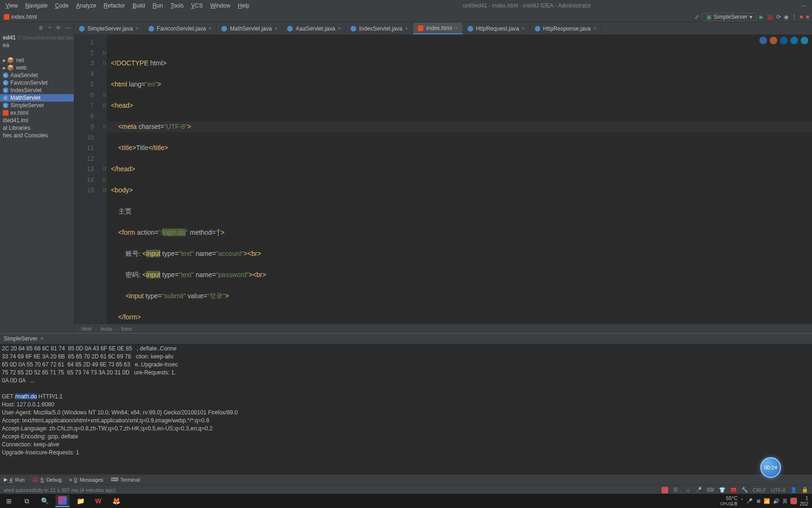 This screenshot has height=508, width=812. I want to click on menu-navigate: Navigate, so click(37, 6).